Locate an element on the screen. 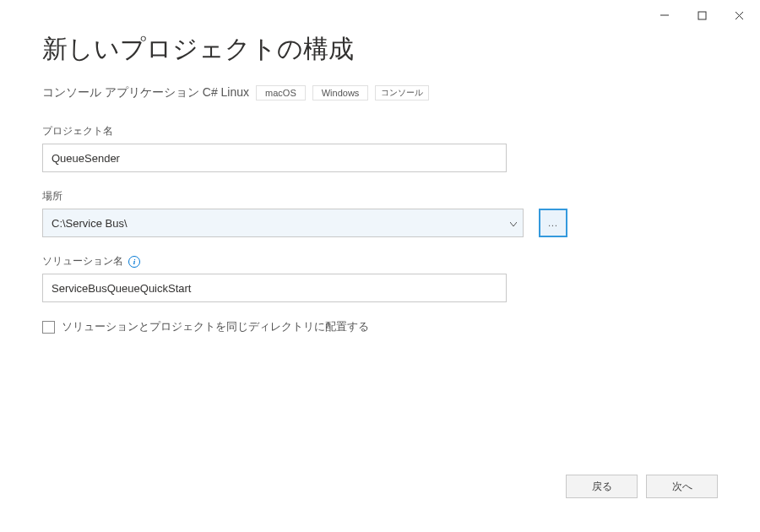 This screenshot has height=532, width=760. page-title: 新しいプロジェクトの構成 is located at coordinates (380, 49).